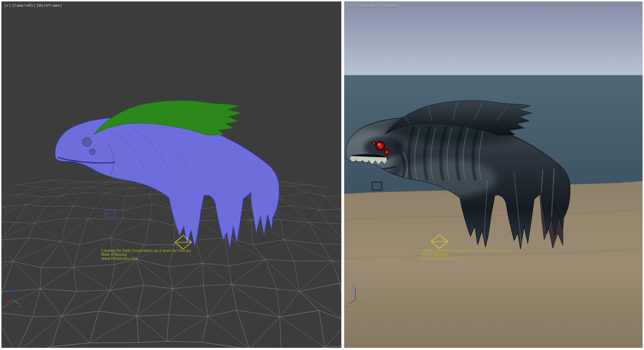 The image size is (644, 350). I want to click on viewport-shading-menu: [Shaded], so click(389, 6).